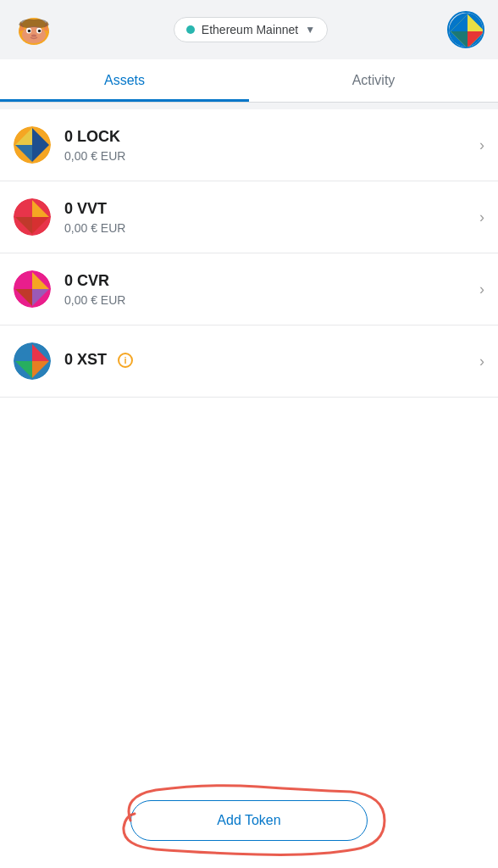 Image resolution: width=498 pixels, height=868 pixels. What do you see at coordinates (268, 137) in the screenshot?
I see `token-amount-lock: 0 LOCK` at bounding box center [268, 137].